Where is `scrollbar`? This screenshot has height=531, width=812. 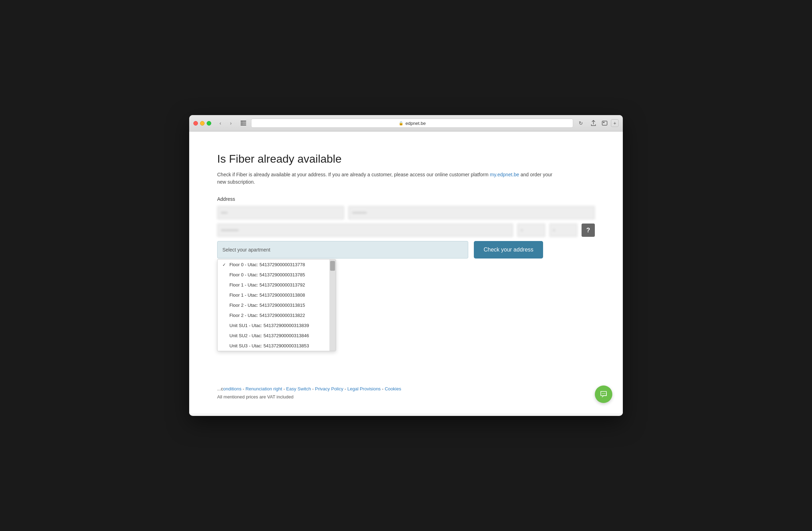
scrollbar is located at coordinates (333, 305).